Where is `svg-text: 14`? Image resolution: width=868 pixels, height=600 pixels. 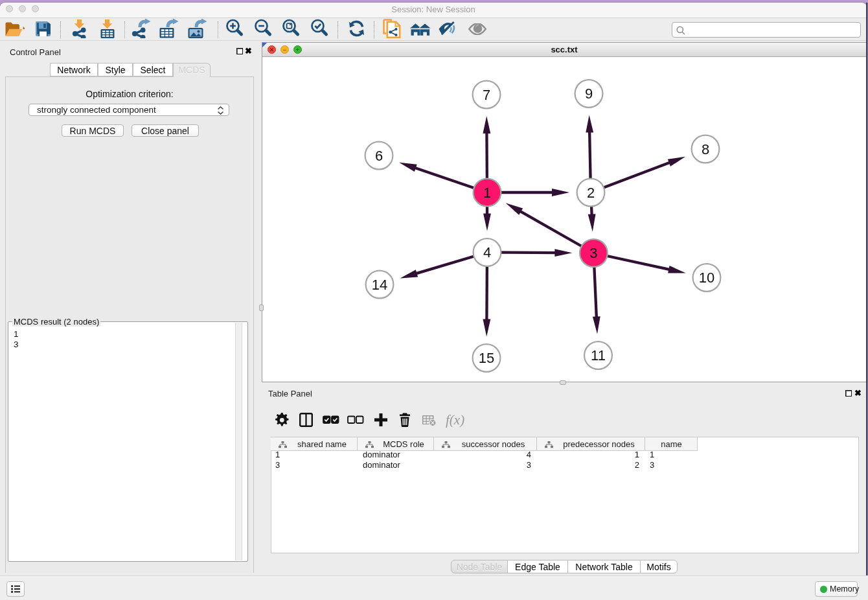
svg-text: 14 is located at coordinates (380, 285).